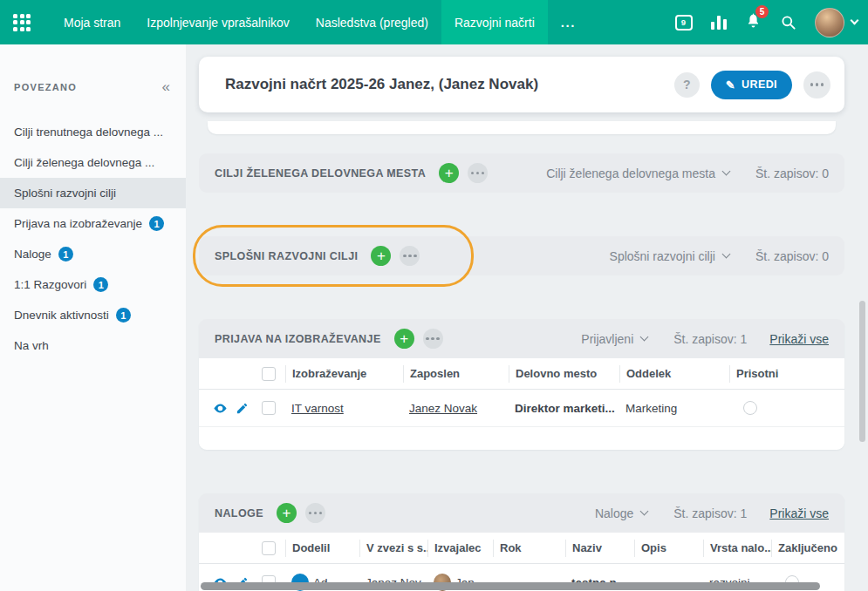 This screenshot has height=591, width=868. I want to click on sidebar-collapse-icon: «, so click(166, 87).